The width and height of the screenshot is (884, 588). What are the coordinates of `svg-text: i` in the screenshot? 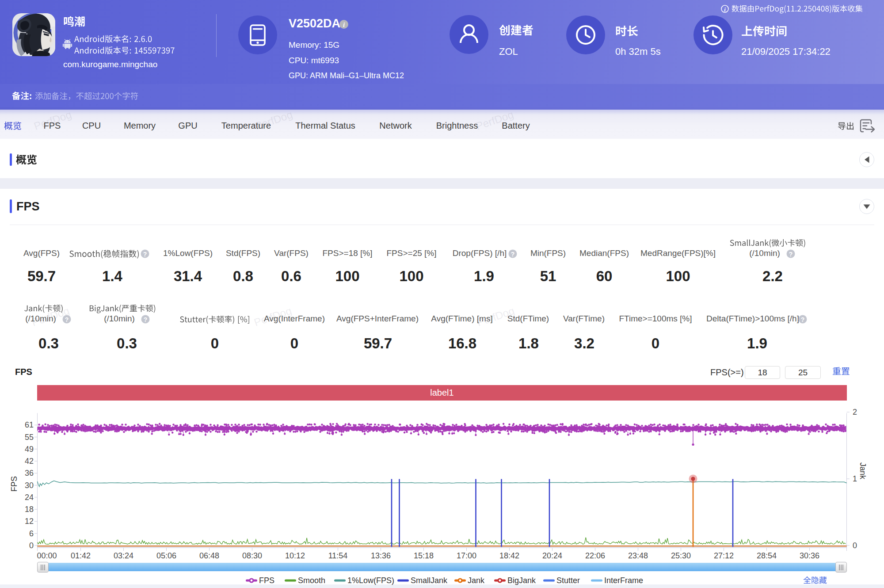 It's located at (725, 10).